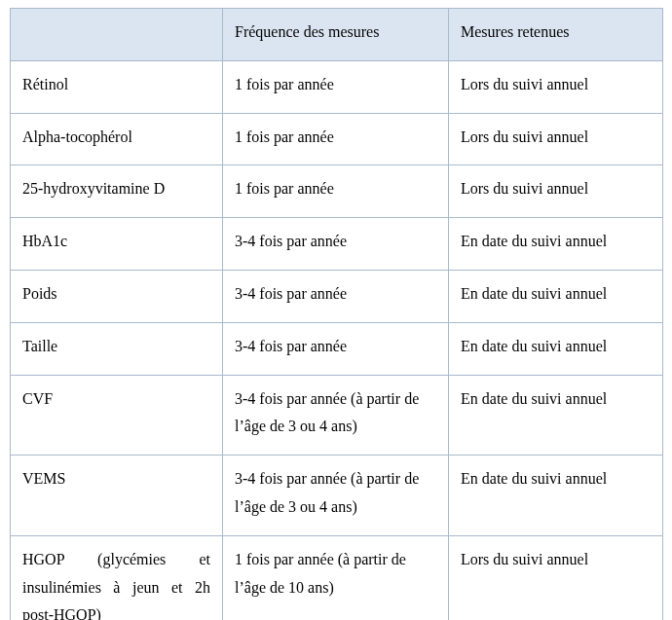 Image resolution: width=672 pixels, height=620 pixels. Describe the element at coordinates (117, 244) in the screenshot. I see `param-cell: HbA1c` at that location.